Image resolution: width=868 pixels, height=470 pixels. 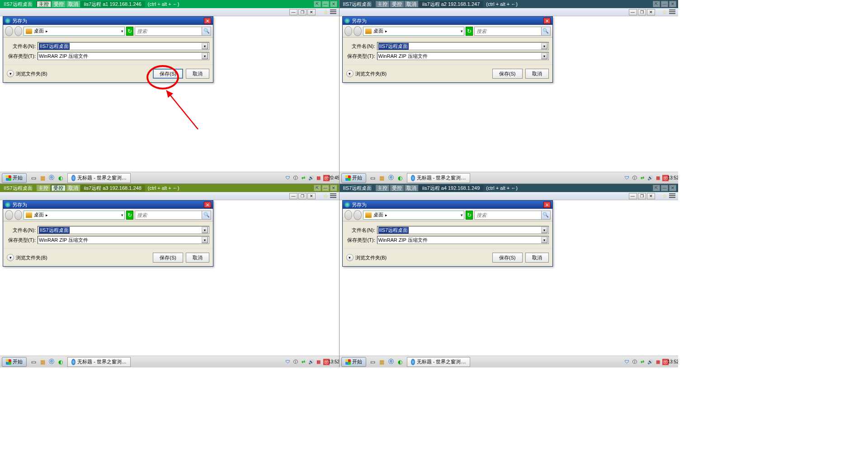 I want to click on window-close-icon: ✕, so click(x=651, y=12).